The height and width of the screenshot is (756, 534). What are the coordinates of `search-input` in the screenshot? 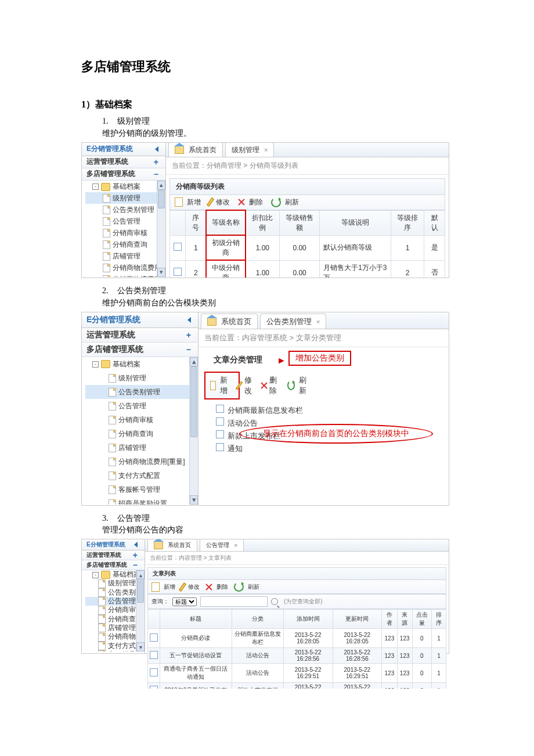 It's located at (234, 602).